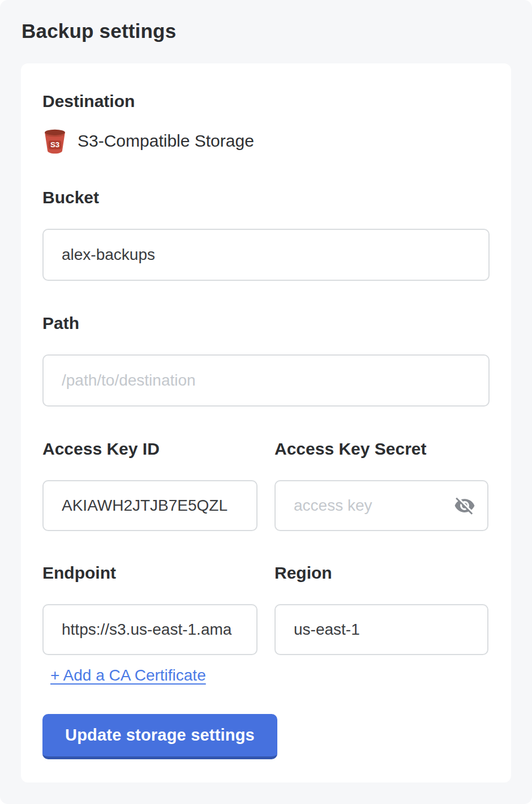 This screenshot has width=532, height=804. What do you see at coordinates (160, 737) in the screenshot?
I see `update-storage-settings-button: Update storage settings` at bounding box center [160, 737].